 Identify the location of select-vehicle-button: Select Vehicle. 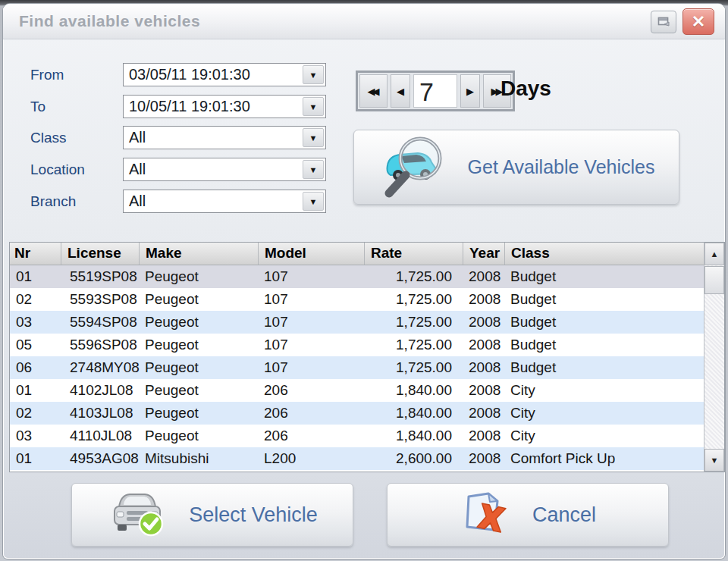
(212, 515).